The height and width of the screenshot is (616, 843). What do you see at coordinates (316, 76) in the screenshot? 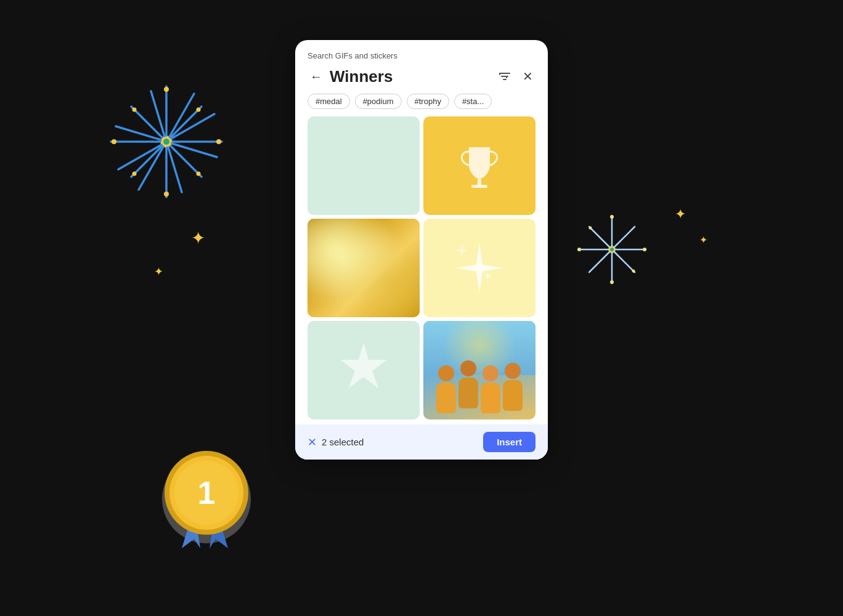
I see `back-arrow-icon: ←` at bounding box center [316, 76].